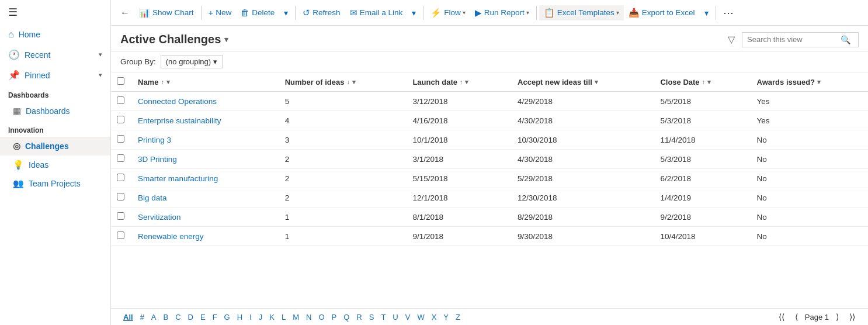 The image size is (868, 325). Describe the element at coordinates (178, 102) in the screenshot. I see `row-name-link: Connected Operations` at that location.